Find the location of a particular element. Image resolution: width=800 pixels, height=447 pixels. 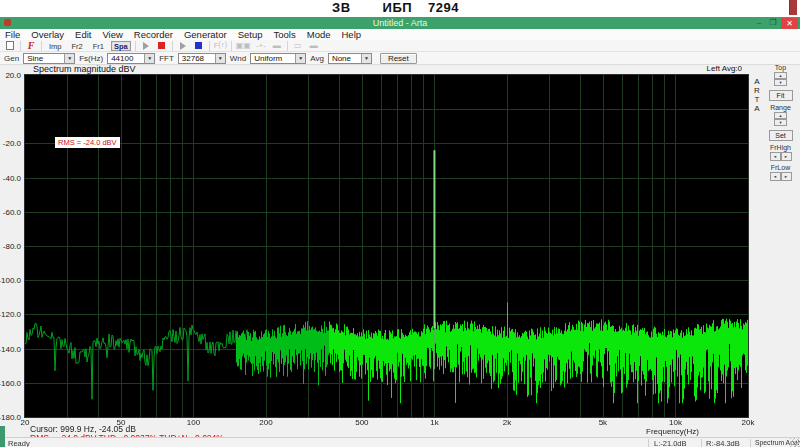

play-icon is located at coordinates (146, 46).